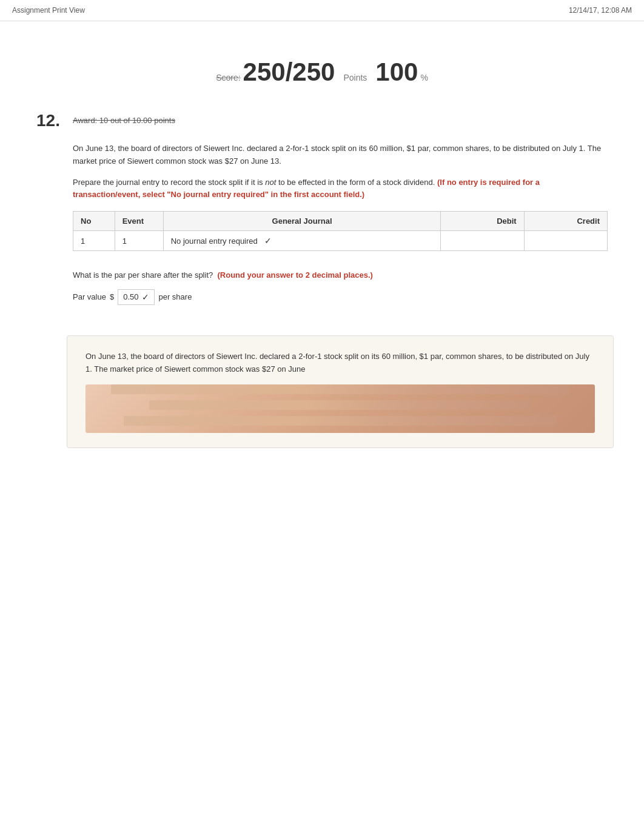 This screenshot has height=835, width=644. Describe the element at coordinates (289, 72) in the screenshot. I see `score-value: 250/250` at that location.